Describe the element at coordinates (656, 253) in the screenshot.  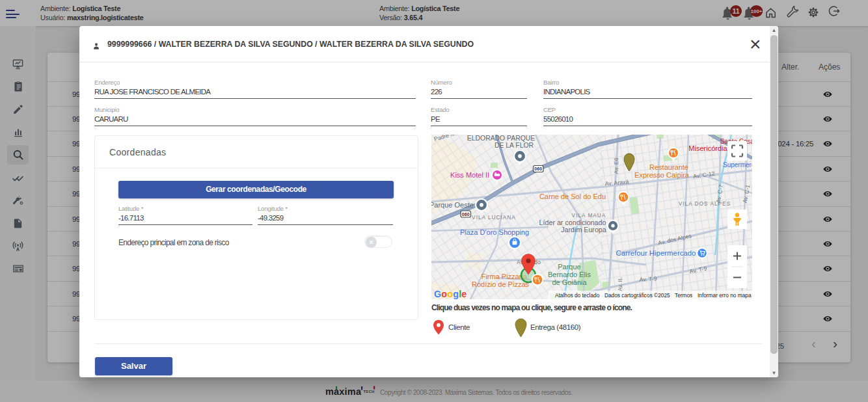
I see `svg-text: Carrefour Hipermercado` at that location.